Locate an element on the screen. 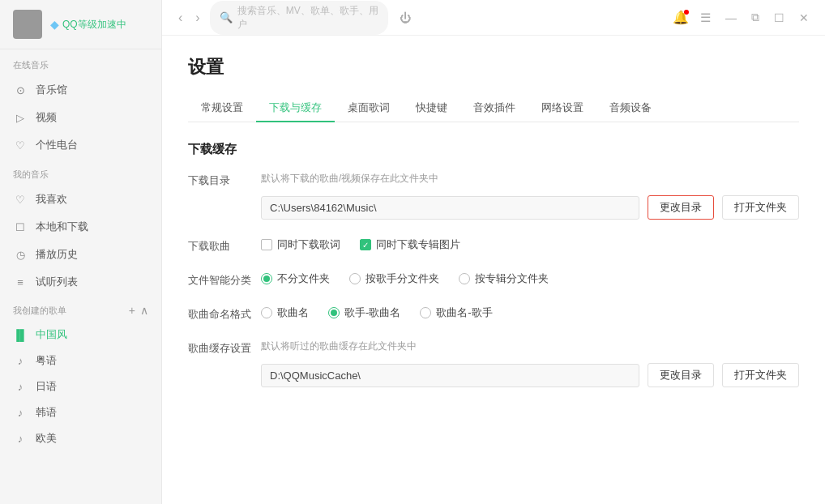 This screenshot has width=825, height=504. no-folder-option: 不分文件夹 is located at coordinates (295, 279).